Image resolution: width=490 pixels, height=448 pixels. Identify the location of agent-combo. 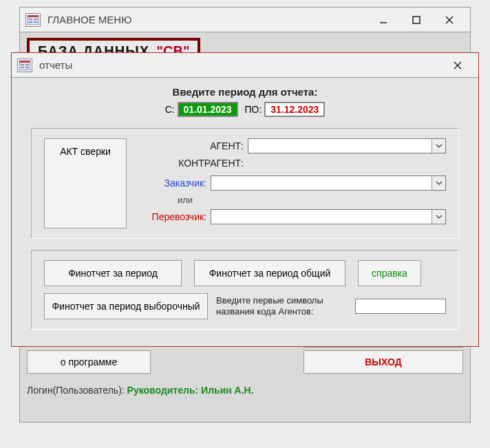
(347, 146).